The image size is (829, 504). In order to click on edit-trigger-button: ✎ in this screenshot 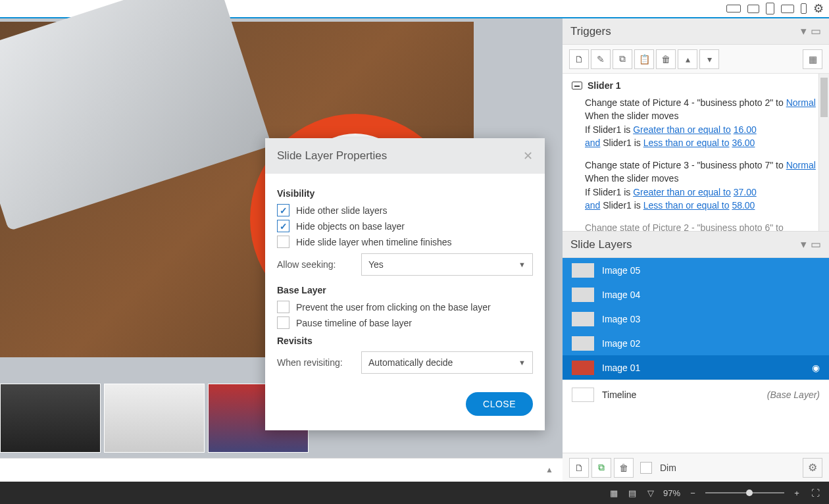, I will do `click(601, 59)`.